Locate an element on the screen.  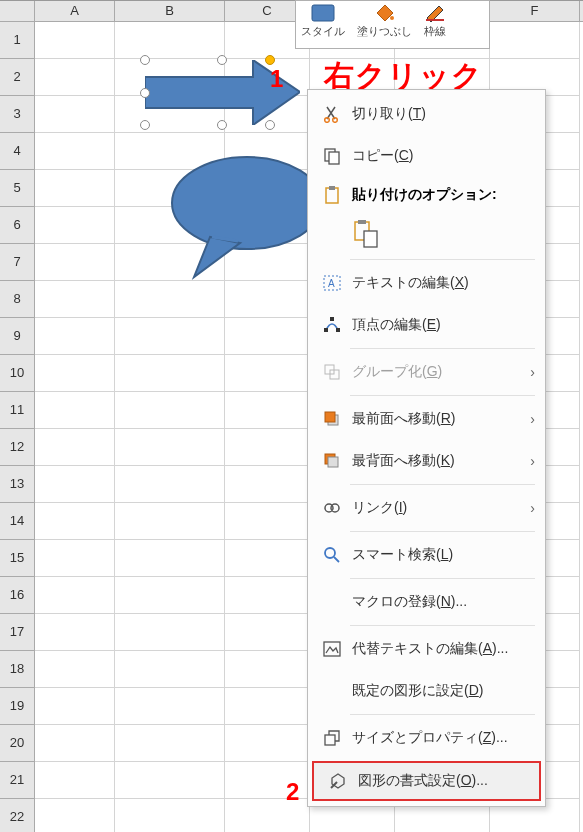
row-head: 12 is located at coordinates (18, 448).